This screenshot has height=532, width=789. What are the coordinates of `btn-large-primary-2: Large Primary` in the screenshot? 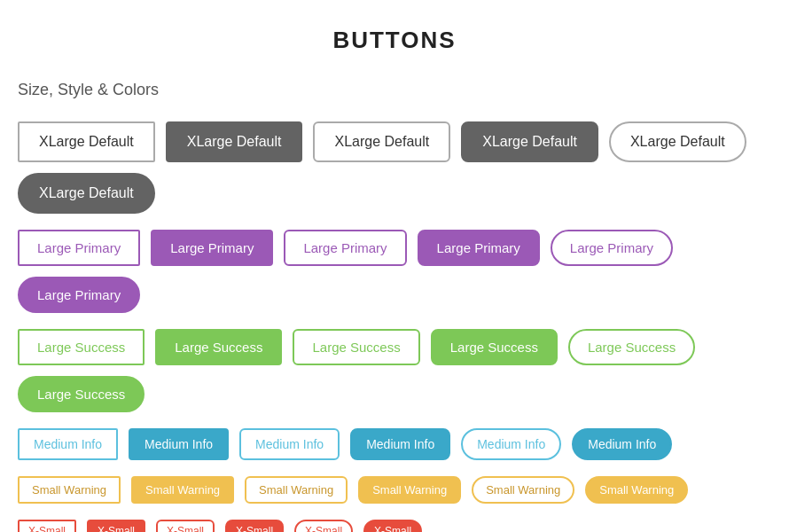 It's located at (345, 248).